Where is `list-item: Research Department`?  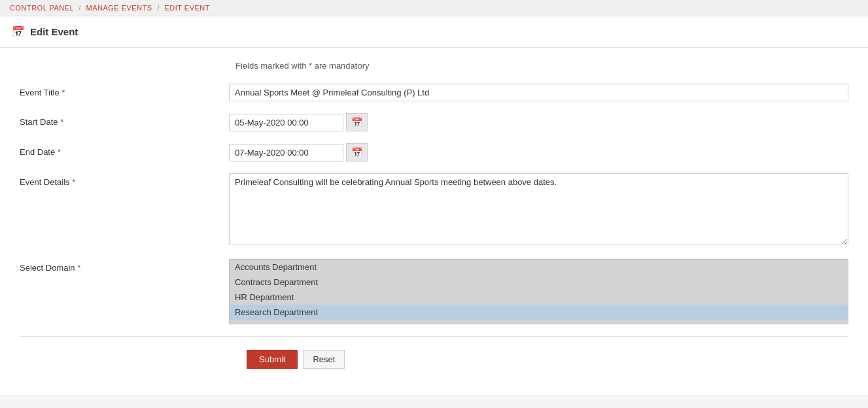
list-item: Research Department is located at coordinates (539, 313).